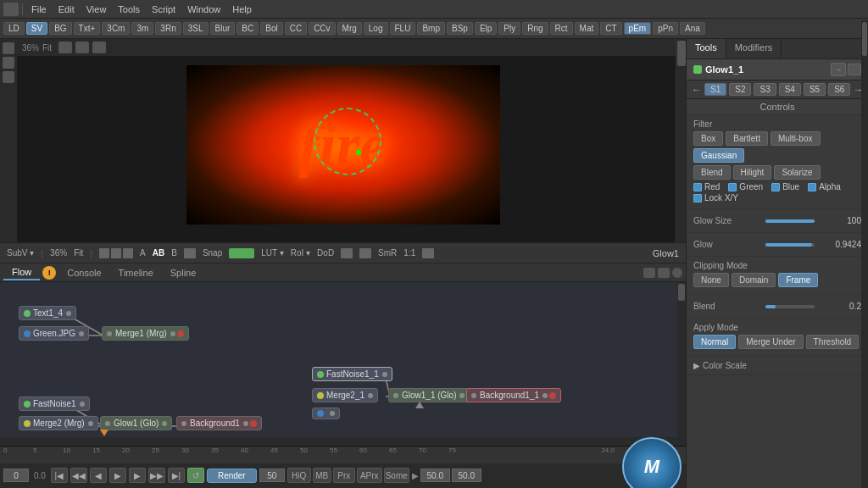 Image resolution: width=868 pixels, height=488 pixels. I want to click on filter-solarize: Solarize, so click(797, 173).